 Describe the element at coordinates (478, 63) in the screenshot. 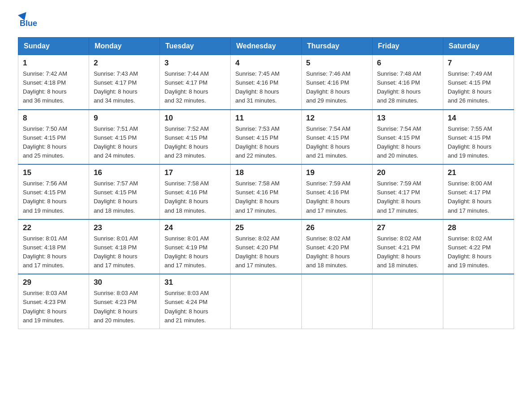

I see `day-number: 7` at that location.